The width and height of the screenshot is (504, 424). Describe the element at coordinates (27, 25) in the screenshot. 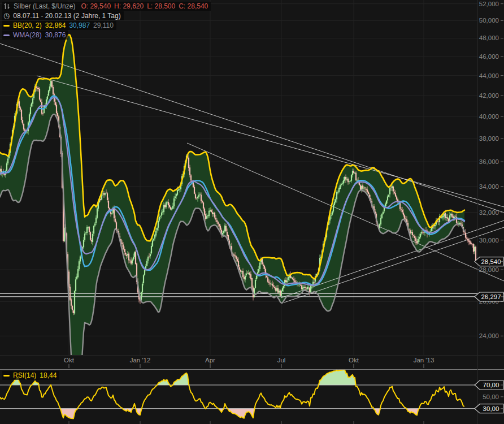

I see `bb-label: BB(11, 1)` at that location.